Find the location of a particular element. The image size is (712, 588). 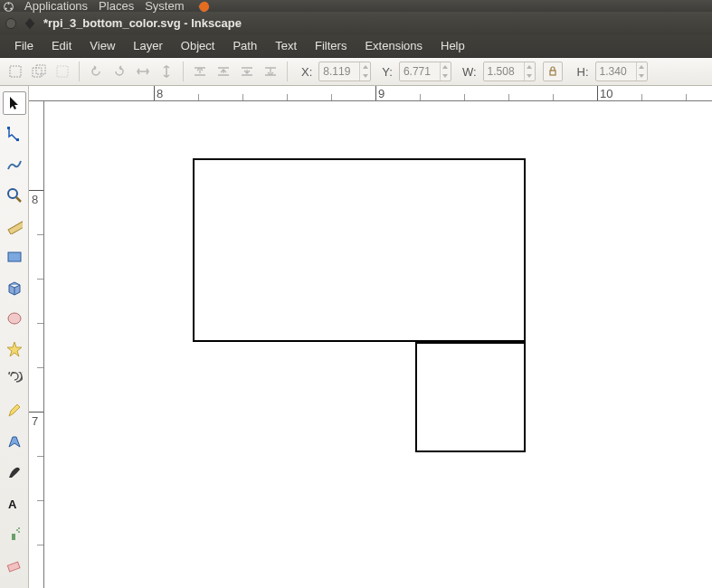

deselect-button is located at coordinates (62, 71).